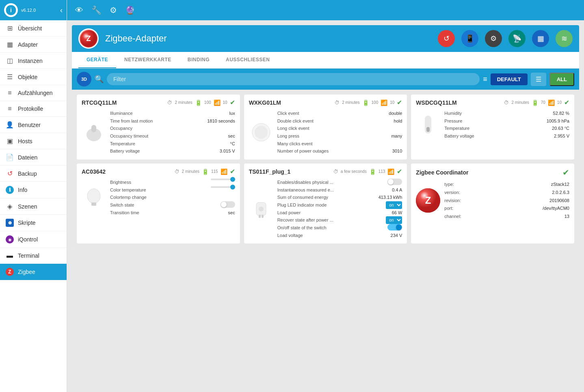 This screenshot has height=392, width=584. What do you see at coordinates (539, 80) in the screenshot?
I see `list-view-button: ☰` at bounding box center [539, 80].